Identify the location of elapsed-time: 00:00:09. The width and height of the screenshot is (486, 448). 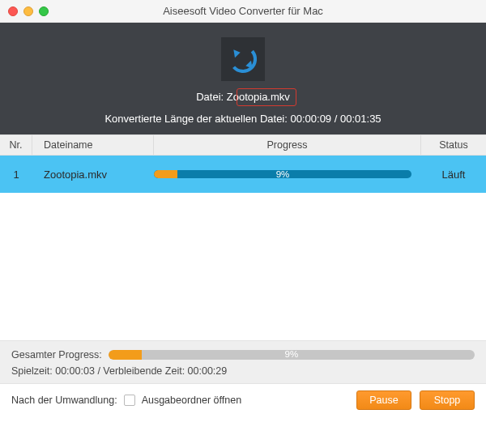
(311, 118).